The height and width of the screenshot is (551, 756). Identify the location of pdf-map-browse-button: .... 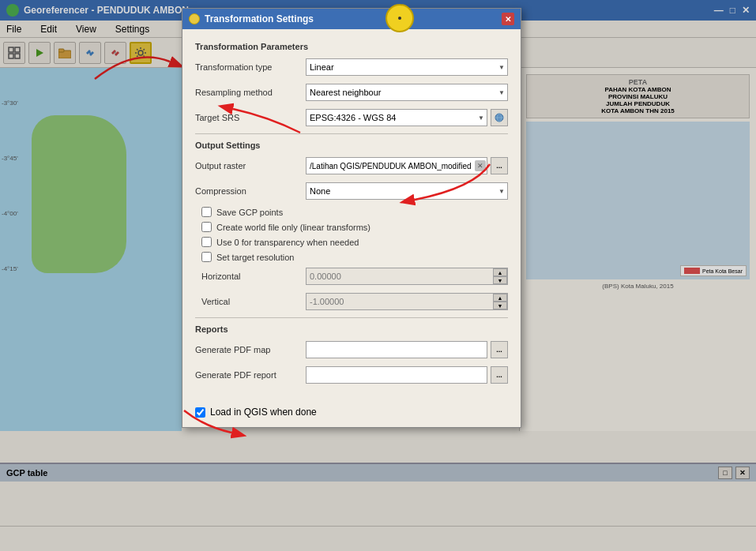
(499, 350).